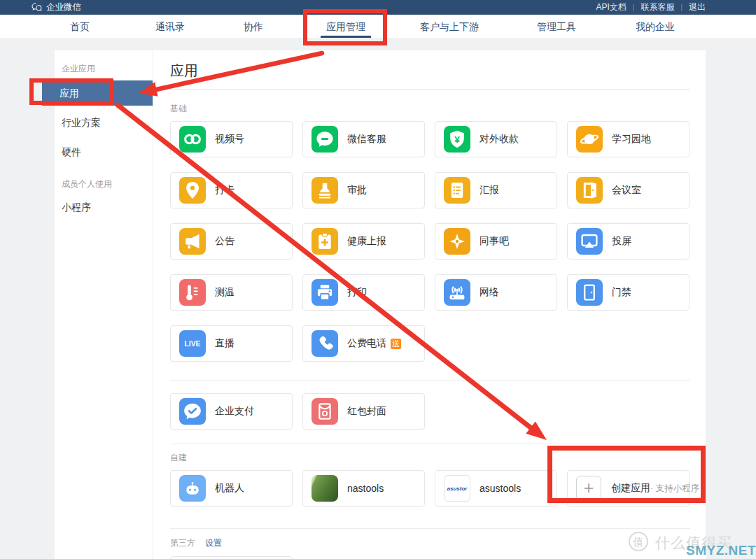 Image resolution: width=756 pixels, height=559 pixels. Describe the element at coordinates (556, 27) in the screenshot. I see `tab-label: 管理工具` at that location.